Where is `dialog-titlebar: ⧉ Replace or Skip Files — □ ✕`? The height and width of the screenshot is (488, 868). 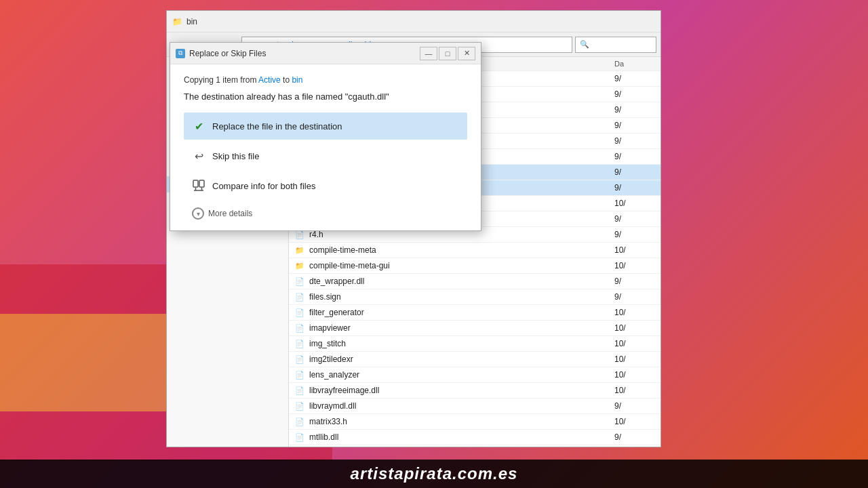
dialog-titlebar: ⧉ Replace or Skip Files — □ ✕ is located at coordinates (326, 54).